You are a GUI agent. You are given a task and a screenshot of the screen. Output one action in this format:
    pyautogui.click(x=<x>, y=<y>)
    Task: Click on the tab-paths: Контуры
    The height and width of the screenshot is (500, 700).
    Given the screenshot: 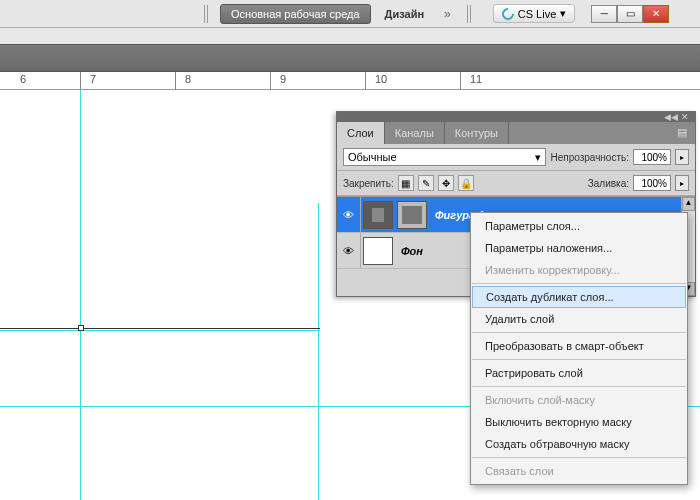 What is the action you would take?
    pyautogui.click(x=477, y=133)
    